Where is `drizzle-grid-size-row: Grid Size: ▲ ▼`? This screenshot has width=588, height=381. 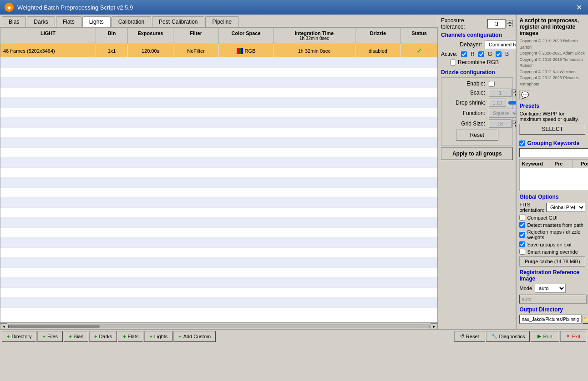 drizzle-grid-size-row: Grid Size: ▲ ▼ is located at coordinates (477, 124).